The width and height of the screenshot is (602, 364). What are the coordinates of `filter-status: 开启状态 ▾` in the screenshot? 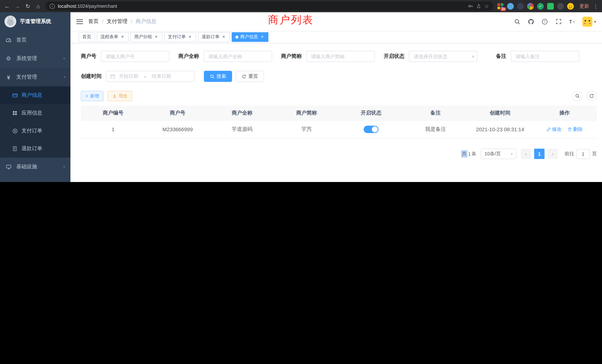 It's located at (430, 56).